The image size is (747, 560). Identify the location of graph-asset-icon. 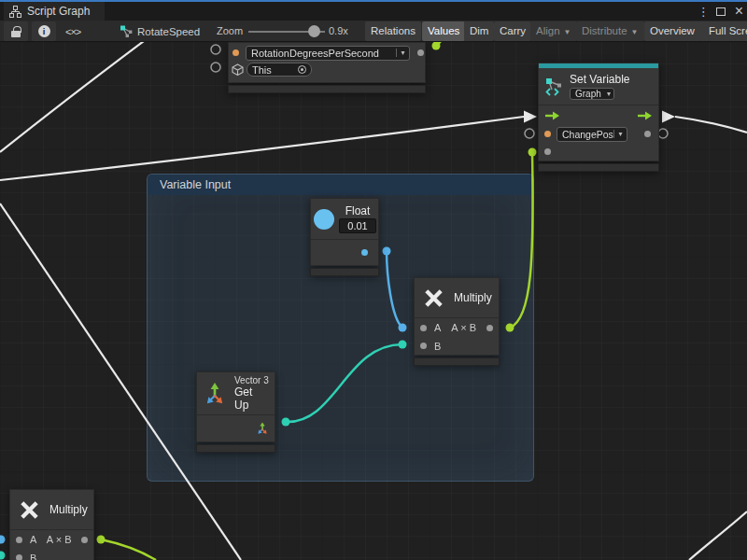
(126, 32).